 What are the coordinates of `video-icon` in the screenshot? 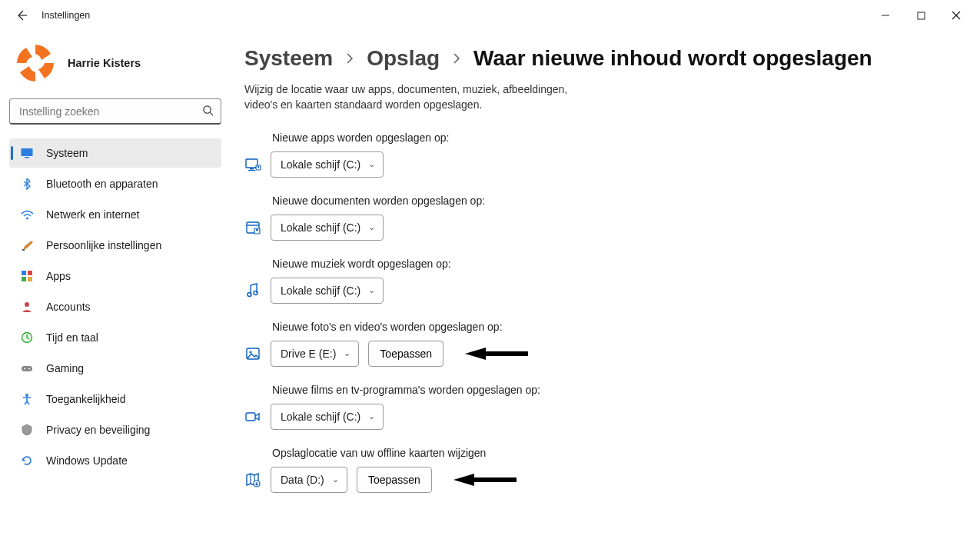 It's located at (253, 417).